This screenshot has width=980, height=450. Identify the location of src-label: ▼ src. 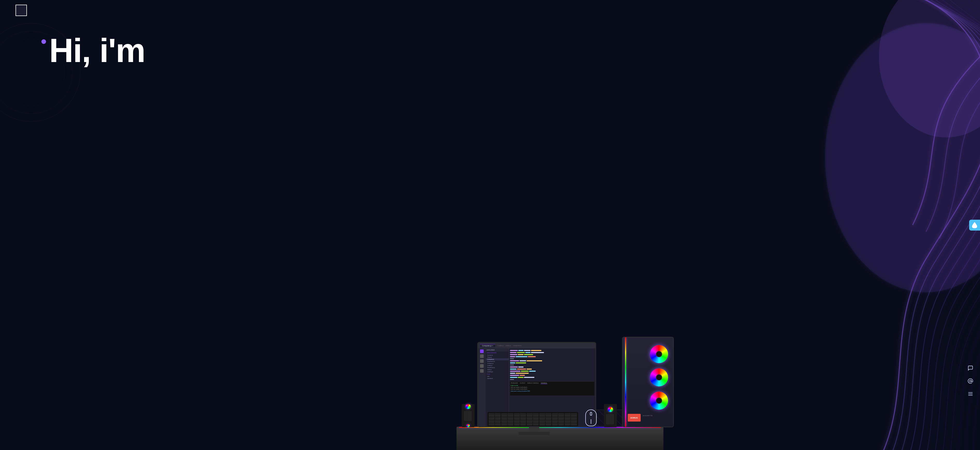
(497, 374).